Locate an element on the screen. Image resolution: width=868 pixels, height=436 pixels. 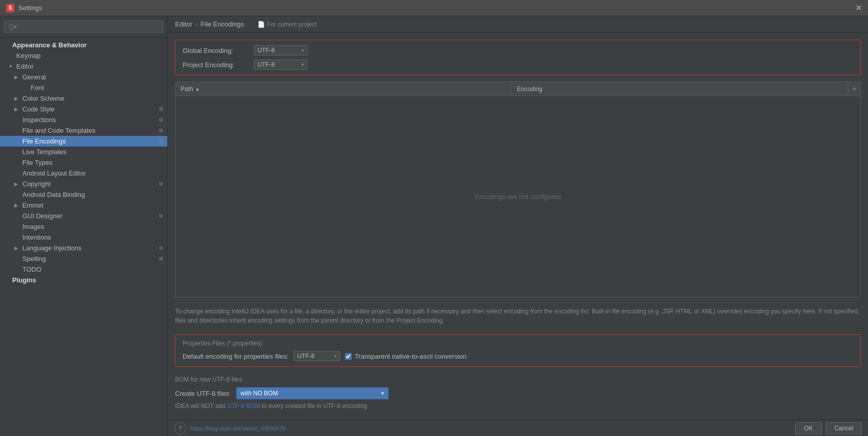
tree-item-label: General is located at coordinates (93, 77).